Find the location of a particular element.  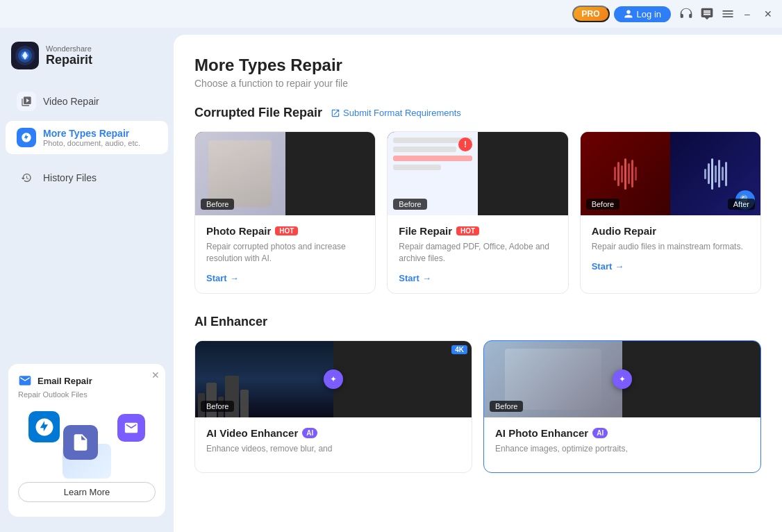

ai-video-desc: Enhance videos, remove blur, and is located at coordinates (333, 449).